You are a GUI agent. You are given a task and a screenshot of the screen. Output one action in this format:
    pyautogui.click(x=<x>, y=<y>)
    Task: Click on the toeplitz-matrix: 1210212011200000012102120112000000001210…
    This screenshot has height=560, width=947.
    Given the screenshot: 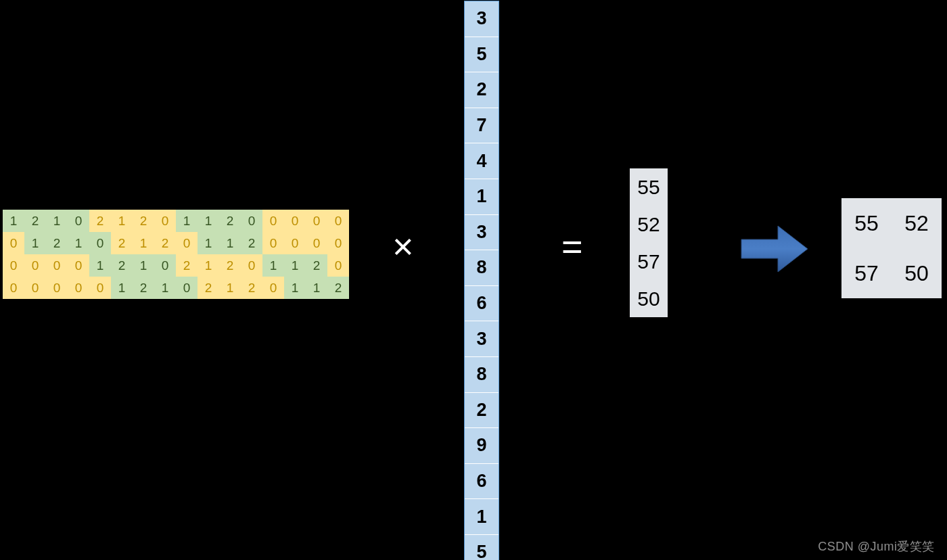 What is the action you would take?
    pyautogui.click(x=176, y=254)
    